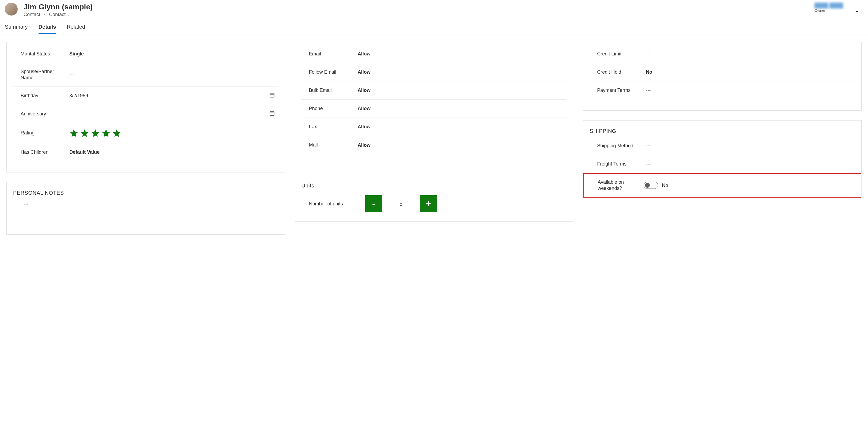  What do you see at coordinates (434, 54) in the screenshot?
I see `row-email: Email Allow` at bounding box center [434, 54].